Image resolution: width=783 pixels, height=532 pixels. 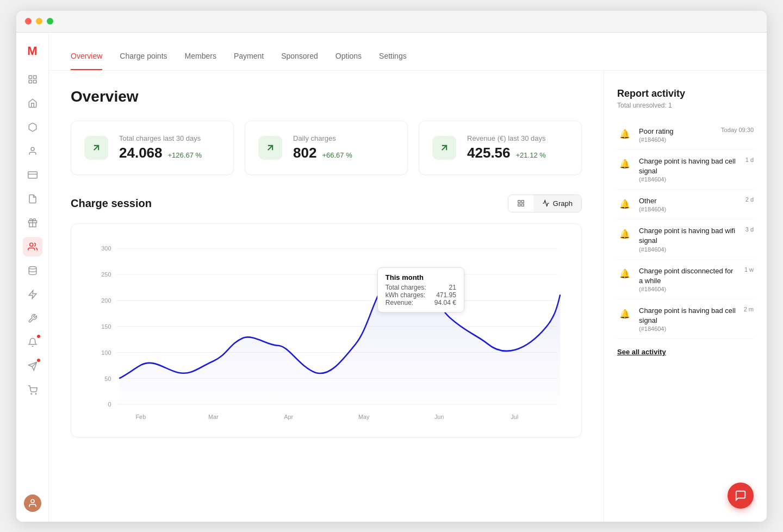 I want to click on svg-text: Jul, so click(x=514, y=416).